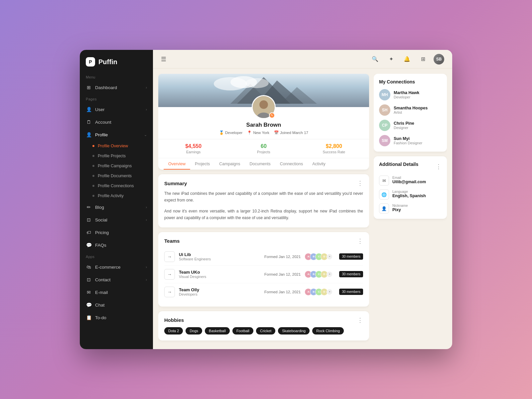 The image size is (532, 399). Describe the element at coordinates (258, 133) in the screenshot. I see `profile-location: 📍 New York` at that location.